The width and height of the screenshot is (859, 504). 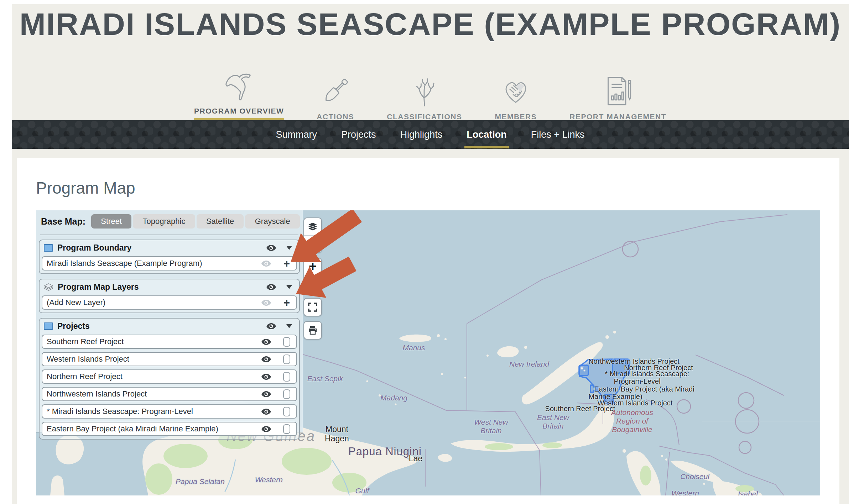 What do you see at coordinates (162, 248) in the screenshot?
I see `layer-group-title: Program Boundary` at bounding box center [162, 248].